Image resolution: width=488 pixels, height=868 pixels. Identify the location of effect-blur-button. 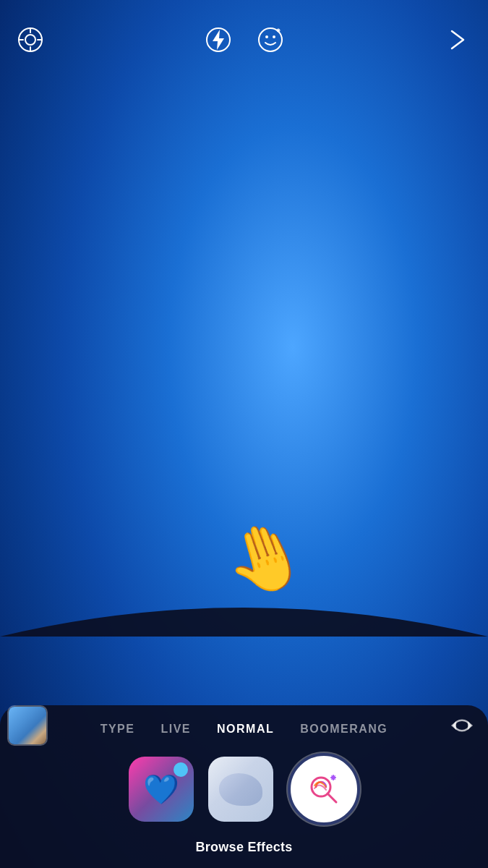
(241, 789).